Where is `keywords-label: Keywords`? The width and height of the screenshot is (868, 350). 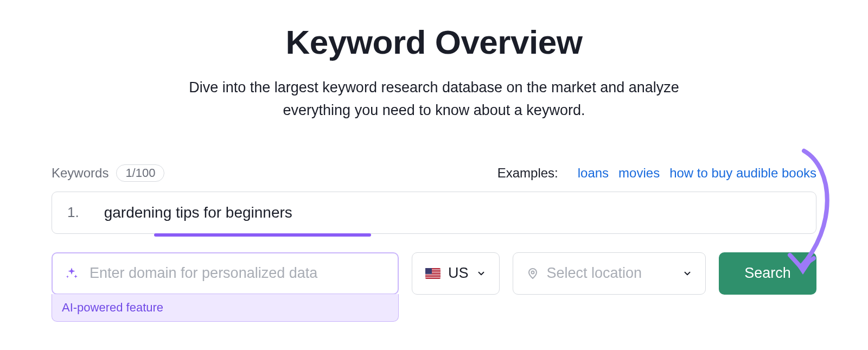
keywords-label: Keywords is located at coordinates (80, 173).